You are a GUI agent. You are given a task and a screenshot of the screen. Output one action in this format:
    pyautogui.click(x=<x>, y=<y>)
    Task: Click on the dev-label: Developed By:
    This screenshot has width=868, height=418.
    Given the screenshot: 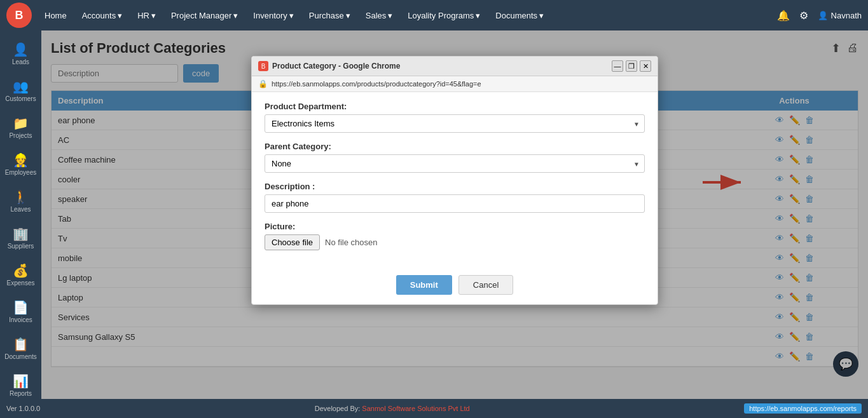 What is the action you would take?
    pyautogui.click(x=338, y=408)
    